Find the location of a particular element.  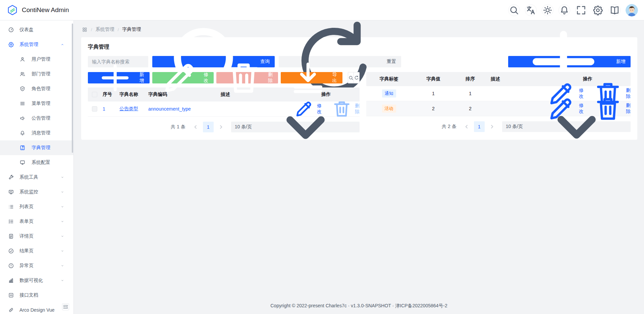

cell-sort: 2 is located at coordinates (470, 109).